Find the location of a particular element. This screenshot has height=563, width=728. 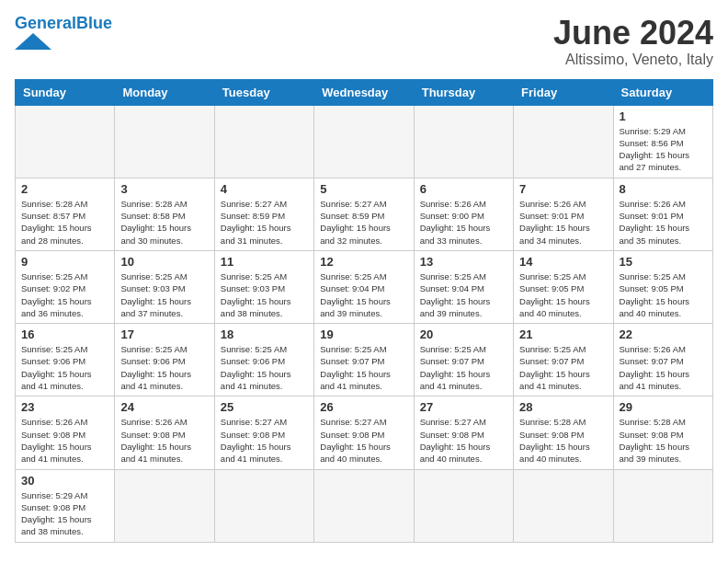

calendar-cell: 9Sunrise: 5:25 AM Sunset: 9:02 PM Daylig… is located at coordinates (65, 287).